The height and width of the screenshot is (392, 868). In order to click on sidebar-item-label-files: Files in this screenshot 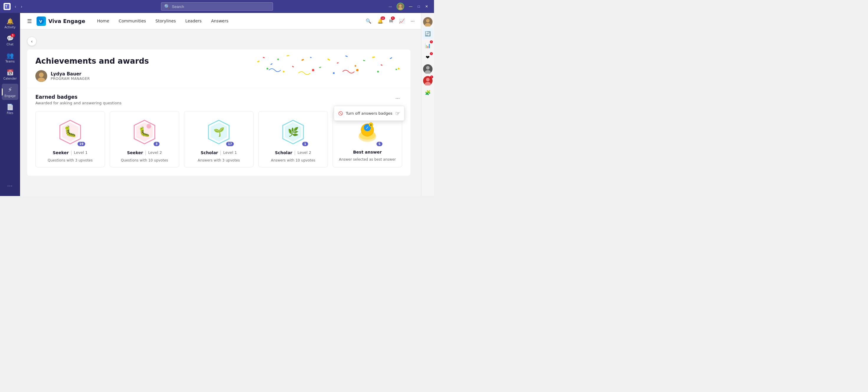, I will do `click(10, 113)`.